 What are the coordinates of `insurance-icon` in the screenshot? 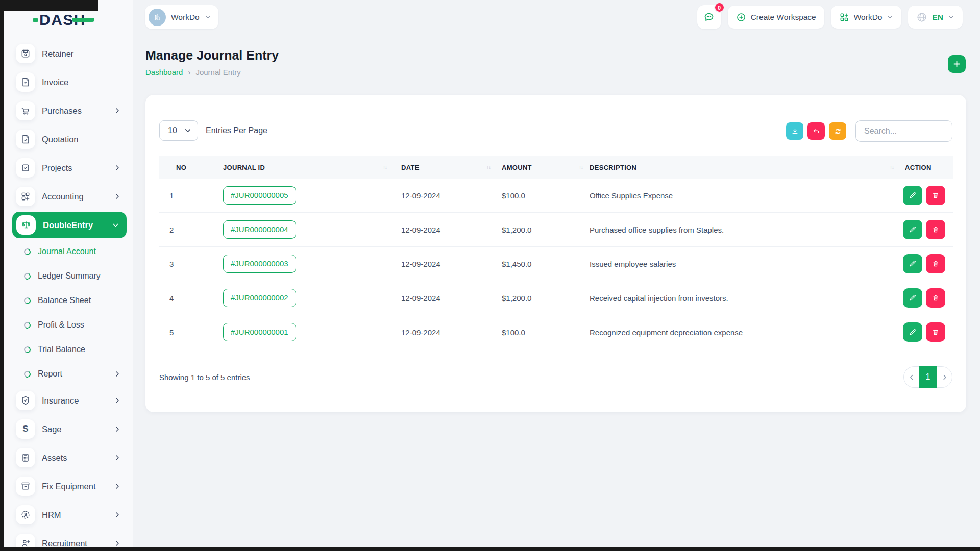 It's located at (26, 400).